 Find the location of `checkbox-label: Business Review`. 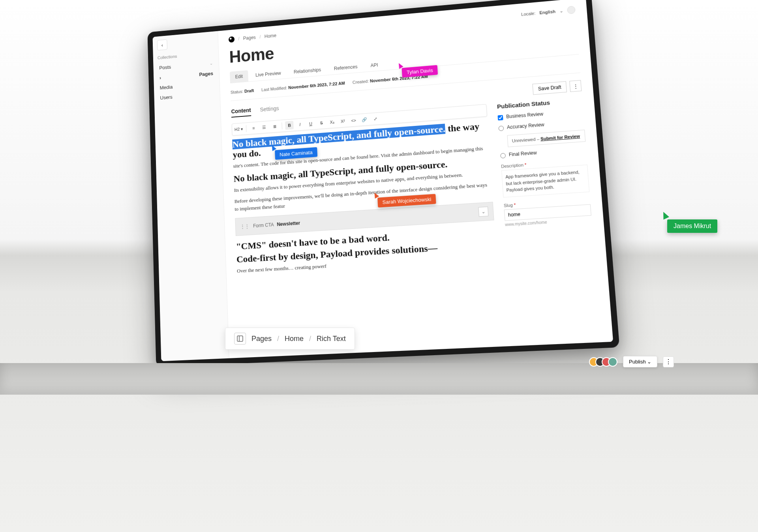

checkbox-label: Business Review is located at coordinates (525, 115).